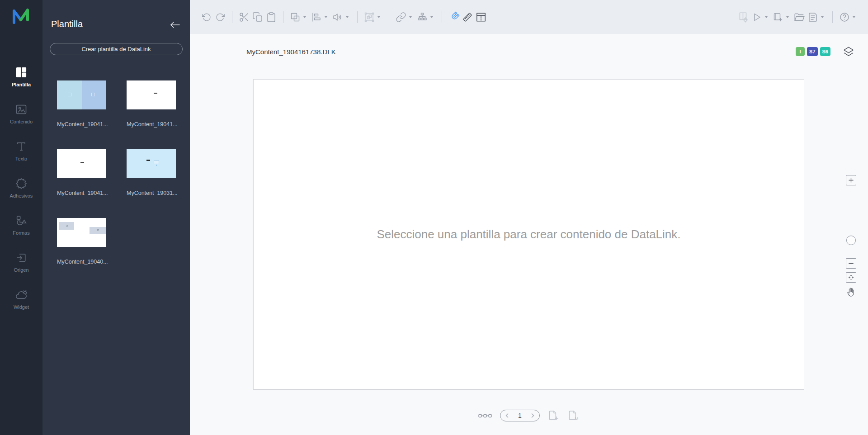 This screenshot has width=868, height=435. Describe the element at coordinates (21, 270) in the screenshot. I see `sidebar-item-label: Origen` at that location.